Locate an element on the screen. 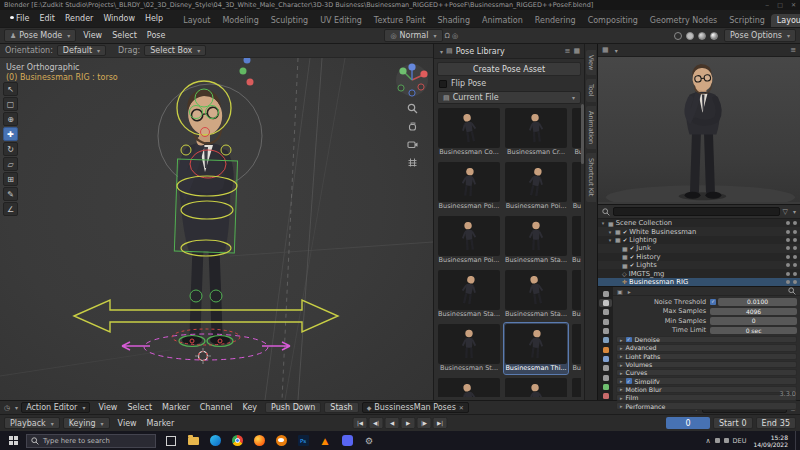  material-shading-icon is located at coordinates (702, 36).